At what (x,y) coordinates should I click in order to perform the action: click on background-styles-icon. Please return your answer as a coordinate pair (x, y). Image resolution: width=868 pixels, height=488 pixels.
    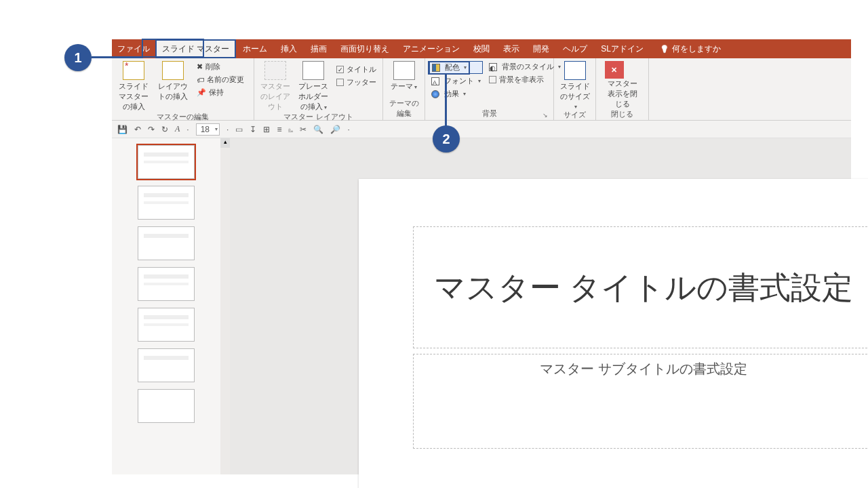
    Looking at the image, I should click on (493, 67).